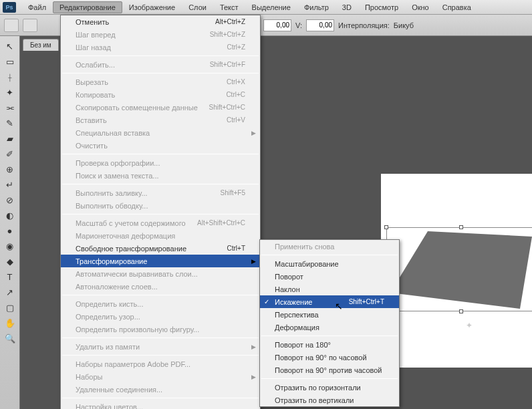 The image size is (532, 409). What do you see at coordinates (198, 7) in the screenshot?
I see `menu-слои: Слои` at bounding box center [198, 7].